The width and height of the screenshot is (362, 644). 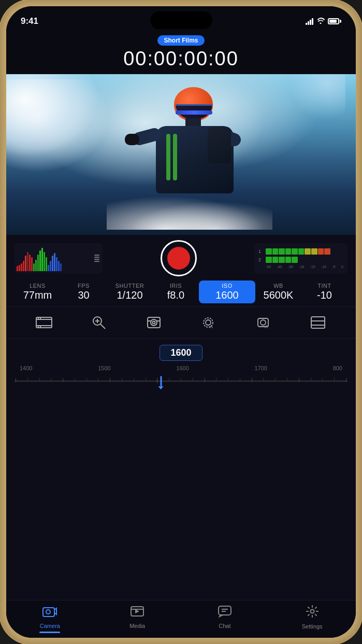 What do you see at coordinates (338, 368) in the screenshot?
I see `iso-scale-800: 800` at bounding box center [338, 368].